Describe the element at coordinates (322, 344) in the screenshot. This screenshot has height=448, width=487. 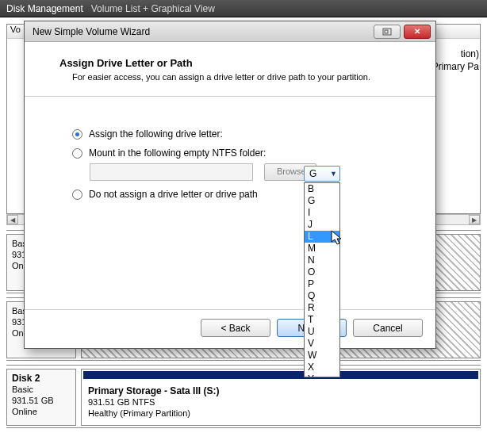
I see `dropdown-option: V` at that location.